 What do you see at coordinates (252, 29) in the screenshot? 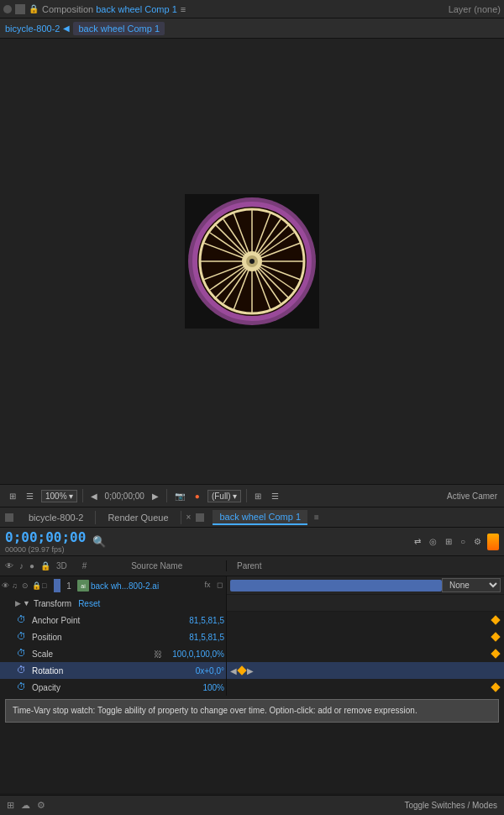
I see `breadcrumb-bar: bicycle-800-2 ◀ back wheel Comp 1` at bounding box center [252, 29].